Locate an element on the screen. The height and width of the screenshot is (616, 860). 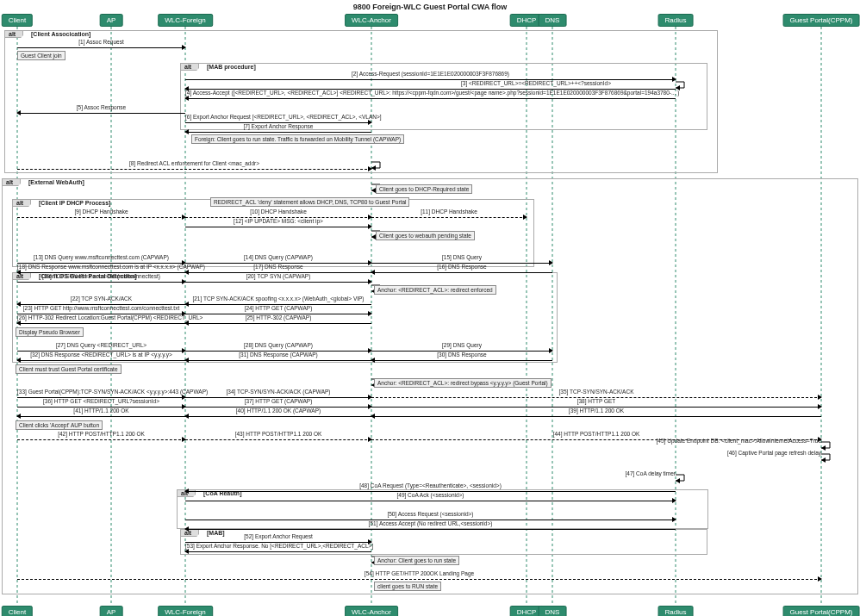
fragment-title: [MAB procedure] is located at coordinates (231, 67).